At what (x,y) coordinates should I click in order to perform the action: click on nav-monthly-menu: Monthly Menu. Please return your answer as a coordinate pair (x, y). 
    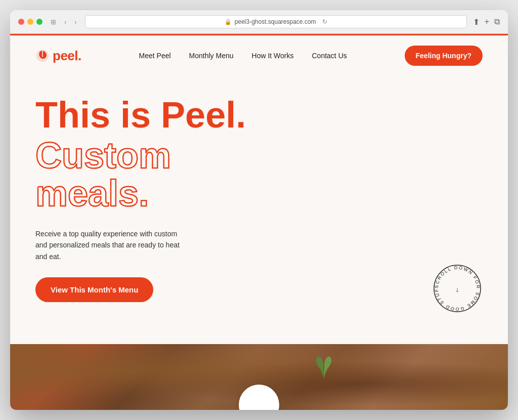
    Looking at the image, I should click on (211, 56).